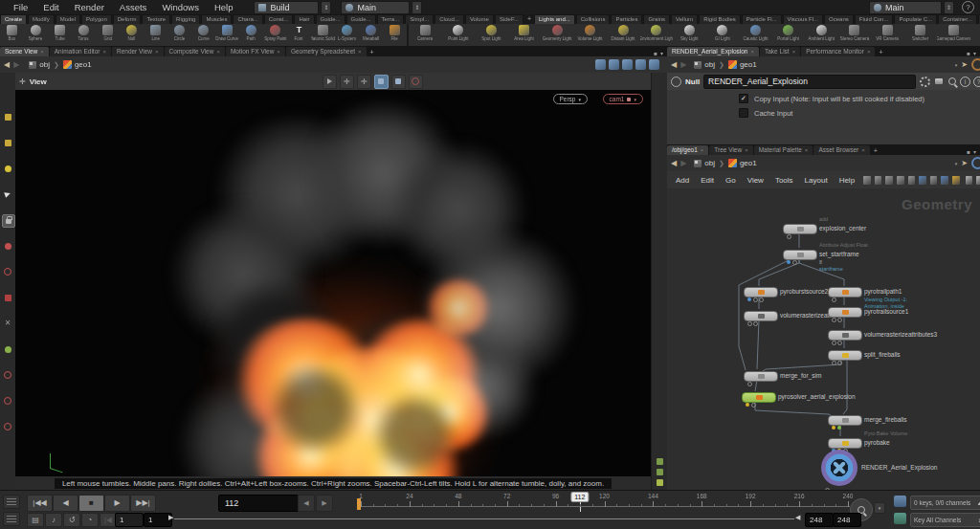 The height and width of the screenshot is (529, 980). I want to click on play-forward-button: ▶, so click(117, 503).